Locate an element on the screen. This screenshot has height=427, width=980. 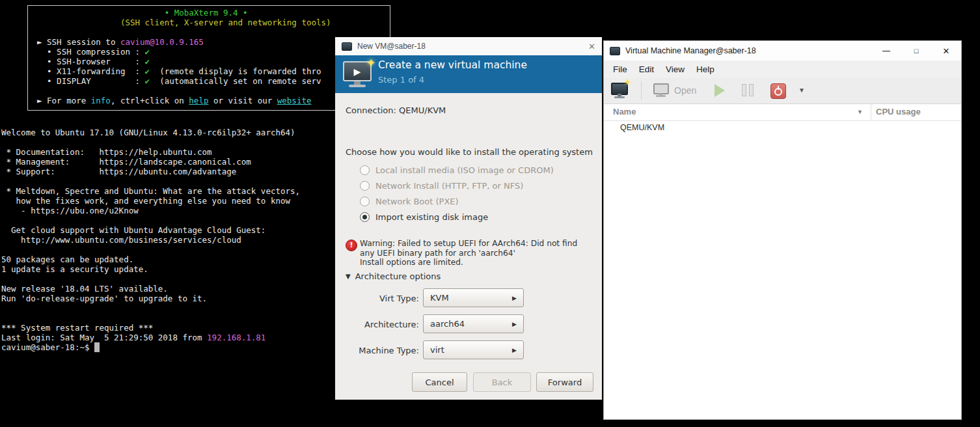
terminal-line: • SSH compression : ✔ is located at coordinates (184, 52).